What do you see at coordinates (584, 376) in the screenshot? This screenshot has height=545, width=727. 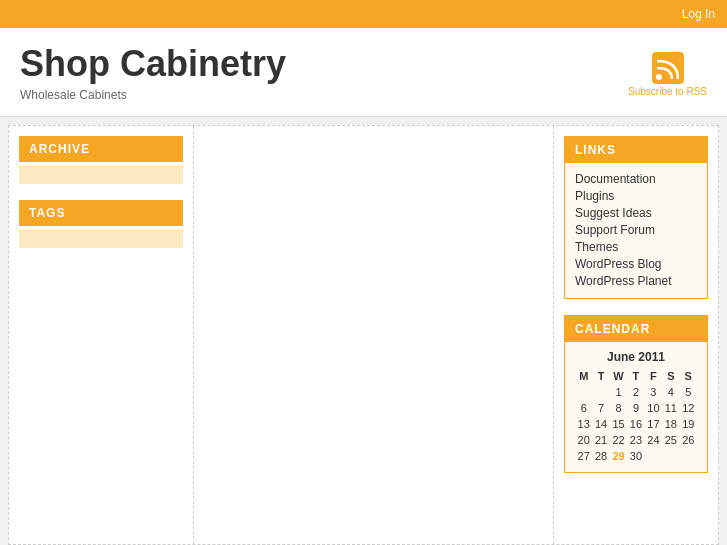 I see `calendar-header-cell: M` at bounding box center [584, 376].